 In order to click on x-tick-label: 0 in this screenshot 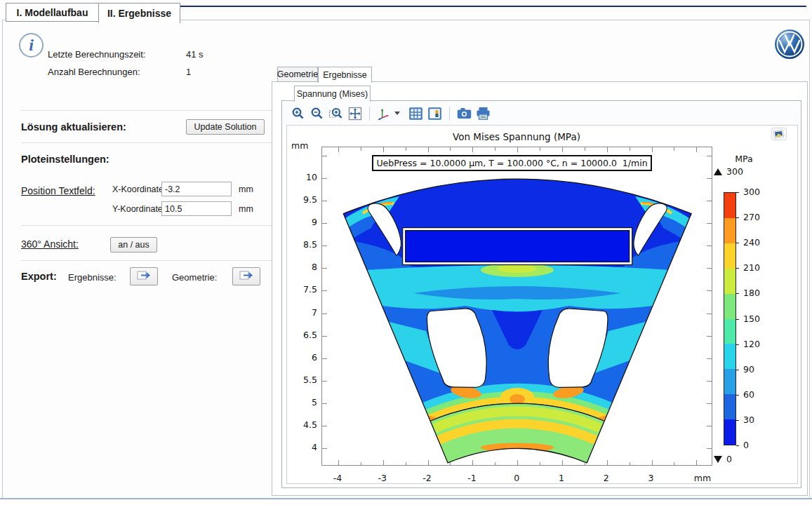, I will do `click(517, 478)`.